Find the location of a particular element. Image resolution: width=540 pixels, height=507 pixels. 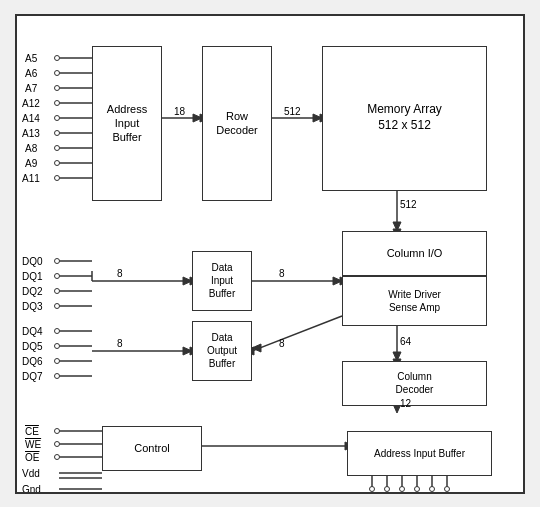

column-decoder-block: Column Decoder is located at coordinates (414, 384).